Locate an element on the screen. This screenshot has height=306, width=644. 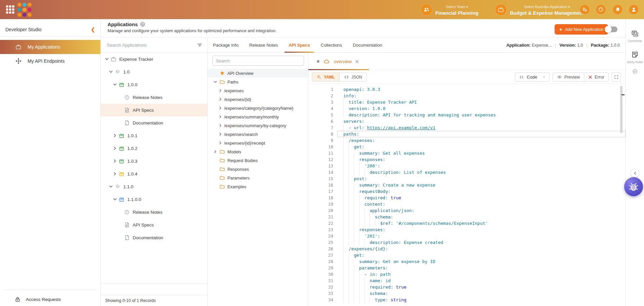
code-line-2: 2info: is located at coordinates (467, 96).